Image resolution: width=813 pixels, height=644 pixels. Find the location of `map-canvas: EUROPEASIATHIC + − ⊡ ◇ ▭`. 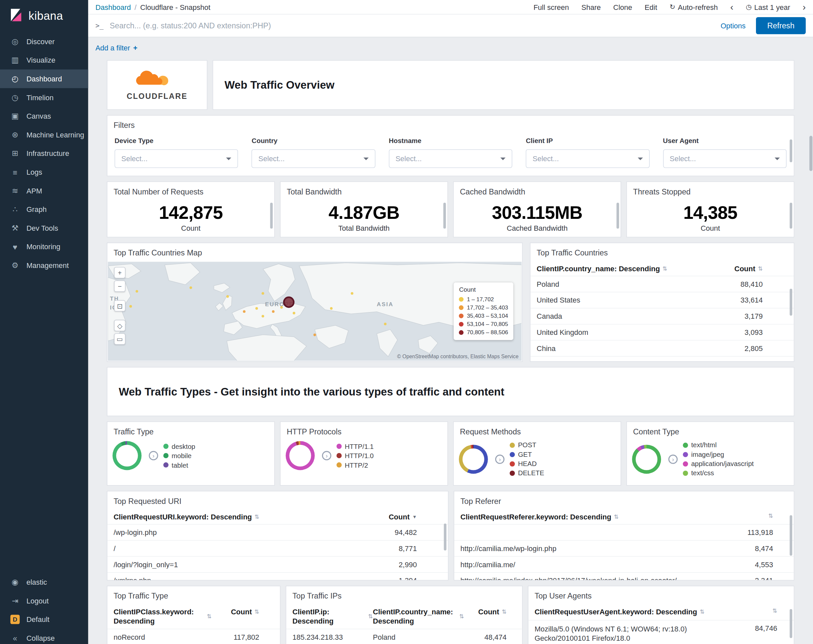

map-canvas: EUROPEASIATHIC + − ⊡ ◇ ▭ is located at coordinates (314, 311).